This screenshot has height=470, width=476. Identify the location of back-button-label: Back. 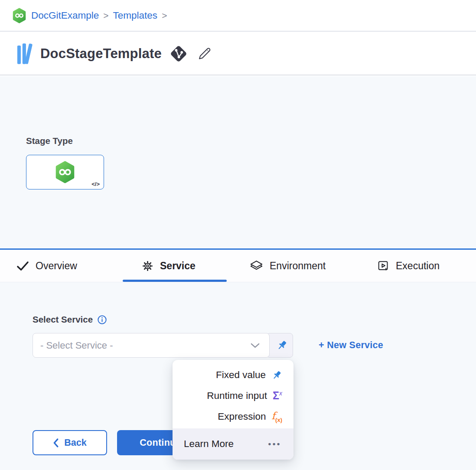
(75, 443).